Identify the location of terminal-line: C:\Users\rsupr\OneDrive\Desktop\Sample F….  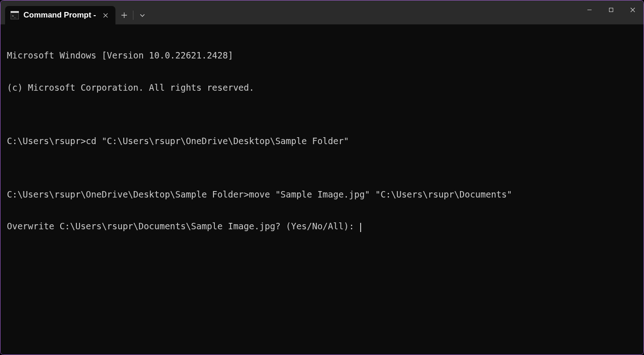
(322, 194).